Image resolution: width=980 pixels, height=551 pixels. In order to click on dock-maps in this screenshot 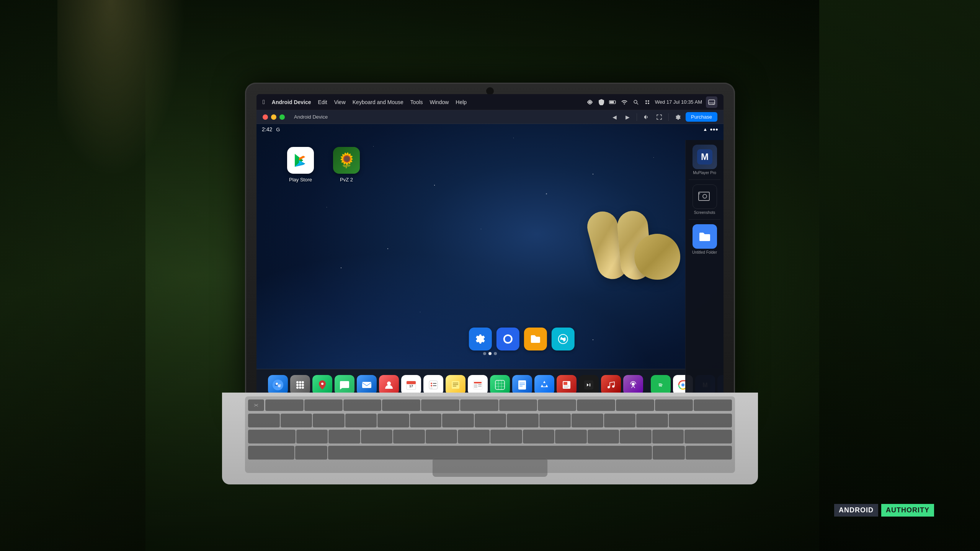, I will do `click(322, 385)`.